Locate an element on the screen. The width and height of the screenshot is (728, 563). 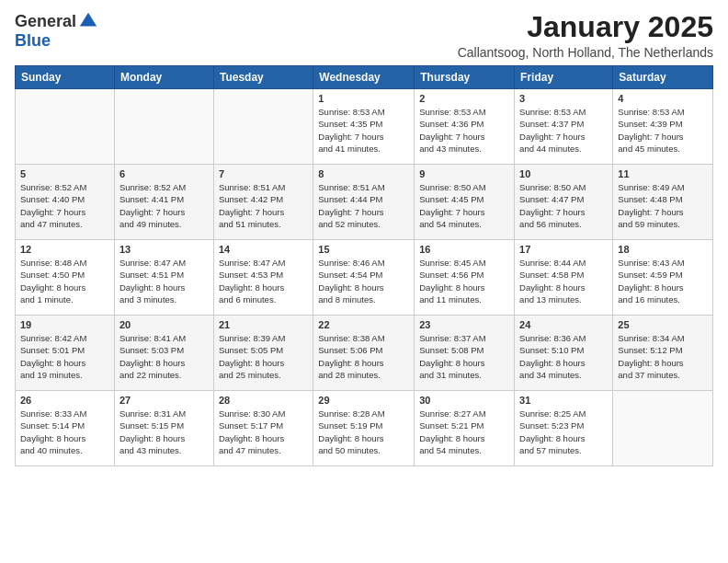
day-number: 4 is located at coordinates (663, 98).